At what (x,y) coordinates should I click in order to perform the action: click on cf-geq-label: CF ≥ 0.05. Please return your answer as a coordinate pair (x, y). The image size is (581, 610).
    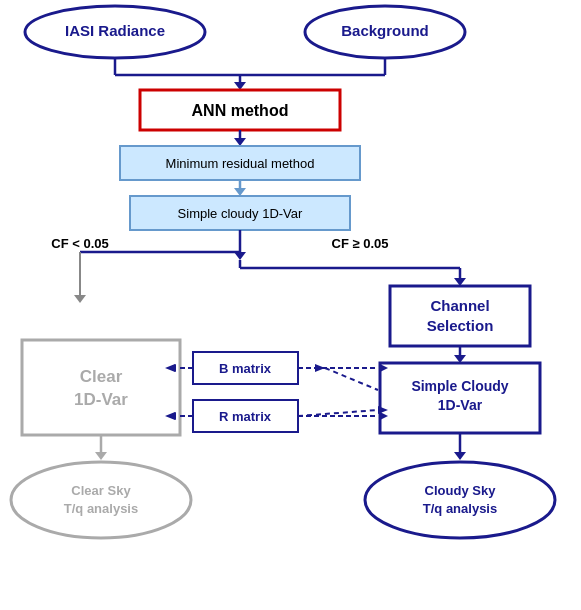
    Looking at the image, I should click on (360, 244).